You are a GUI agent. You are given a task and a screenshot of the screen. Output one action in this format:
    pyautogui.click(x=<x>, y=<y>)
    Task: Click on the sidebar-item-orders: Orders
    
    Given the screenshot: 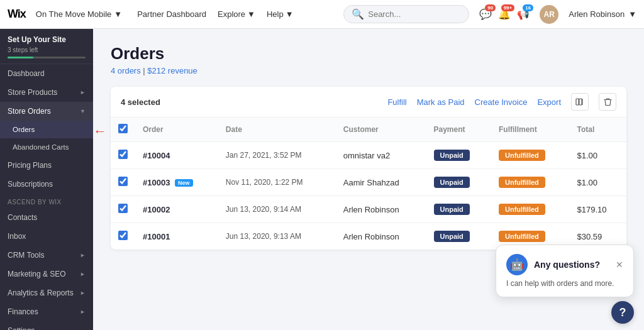 What is the action you would take?
    pyautogui.click(x=47, y=129)
    